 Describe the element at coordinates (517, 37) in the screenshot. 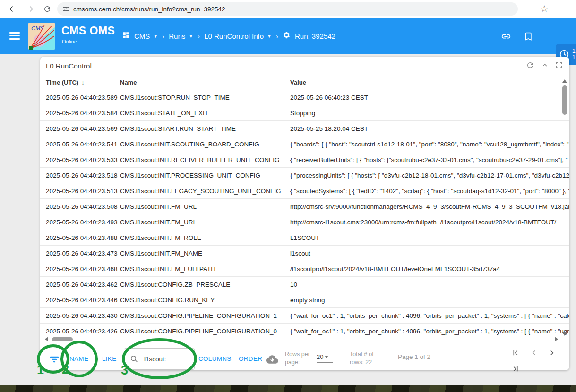

I see `header-actions` at that location.